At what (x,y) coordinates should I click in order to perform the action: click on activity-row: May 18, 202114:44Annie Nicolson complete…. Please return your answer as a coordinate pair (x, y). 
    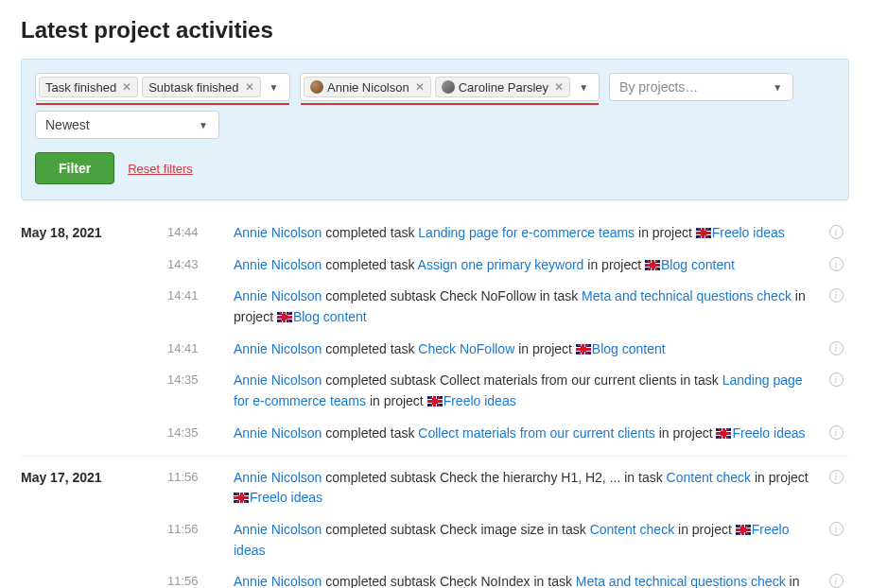
    Looking at the image, I should click on (435, 233).